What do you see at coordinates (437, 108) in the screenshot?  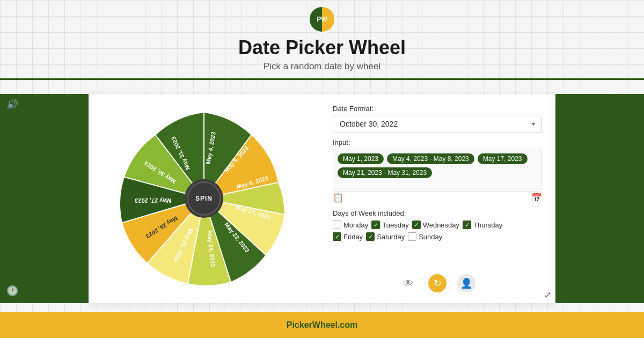 I see `date-format-label: Date Format:` at bounding box center [437, 108].